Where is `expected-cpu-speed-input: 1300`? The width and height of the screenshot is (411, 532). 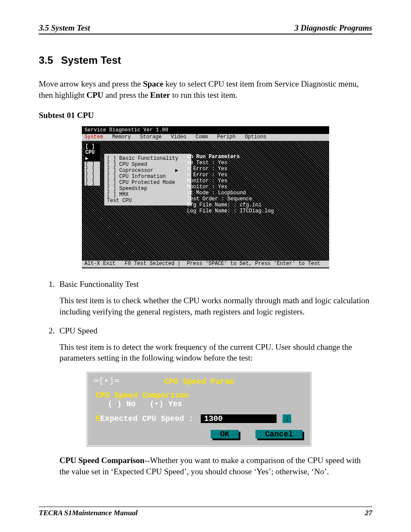 expected-cpu-speed-input: 1300 is located at coordinates (239, 419).